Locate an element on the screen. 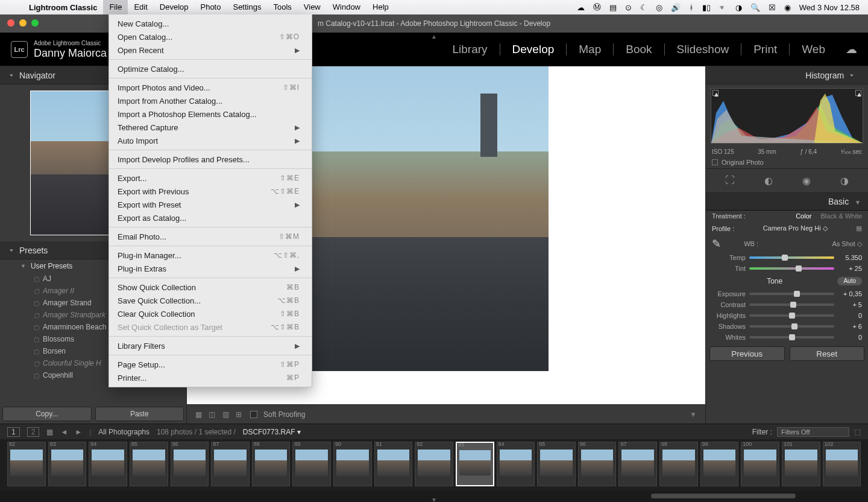 The image size is (868, 502). filmstrip-thumb: 84 is located at coordinates (108, 464).